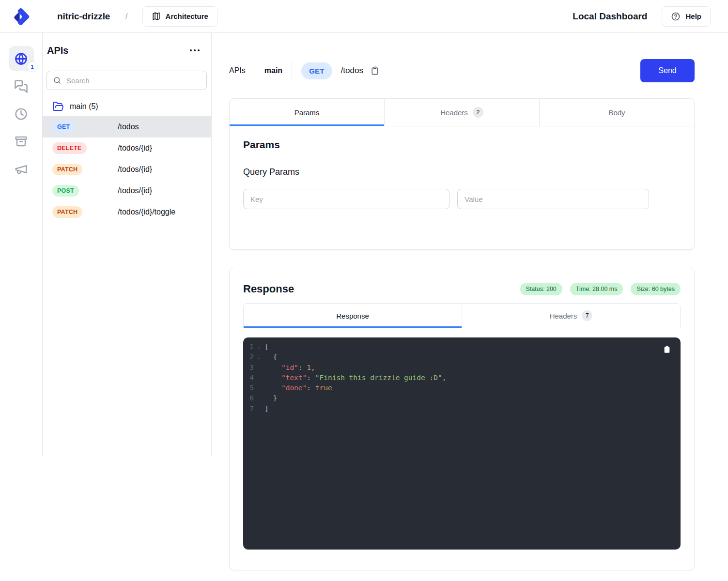 Image resolution: width=728 pixels, height=581 pixels. I want to click on breadcrumb-apis: APIs, so click(237, 71).